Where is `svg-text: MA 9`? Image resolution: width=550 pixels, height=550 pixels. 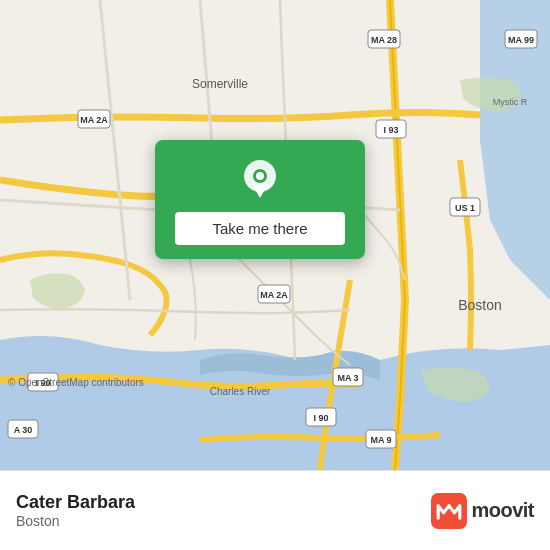 svg-text: MA 9 is located at coordinates (380, 440).